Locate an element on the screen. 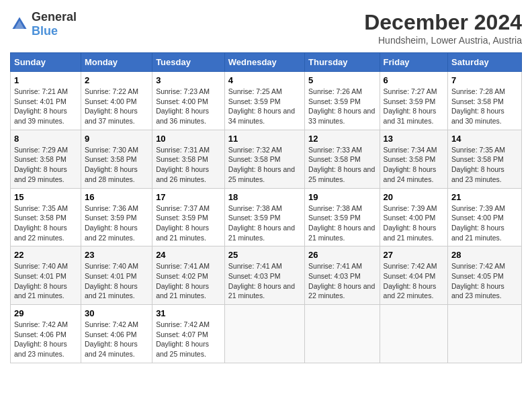  day-cell-14: 14 Sunrise: 7:35 AM Sunset: 3:58 PM Dayl… is located at coordinates (485, 158).